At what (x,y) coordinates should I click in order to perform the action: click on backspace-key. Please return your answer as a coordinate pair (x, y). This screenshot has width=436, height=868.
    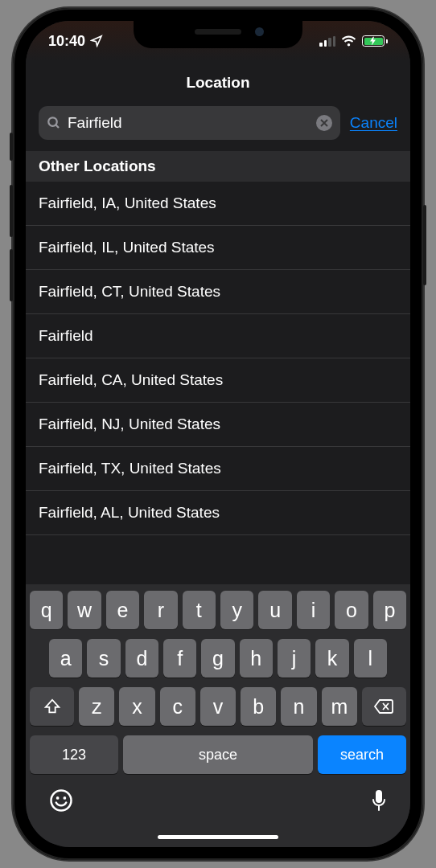
    Looking at the image, I should click on (385, 706).